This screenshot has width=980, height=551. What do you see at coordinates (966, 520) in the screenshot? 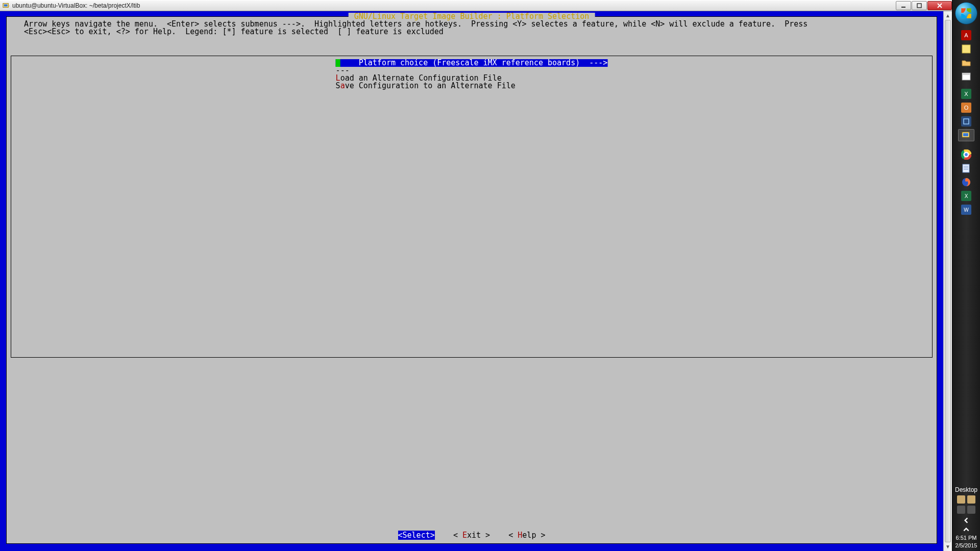
I see `tray-arrow-left-icon` at bounding box center [966, 520].